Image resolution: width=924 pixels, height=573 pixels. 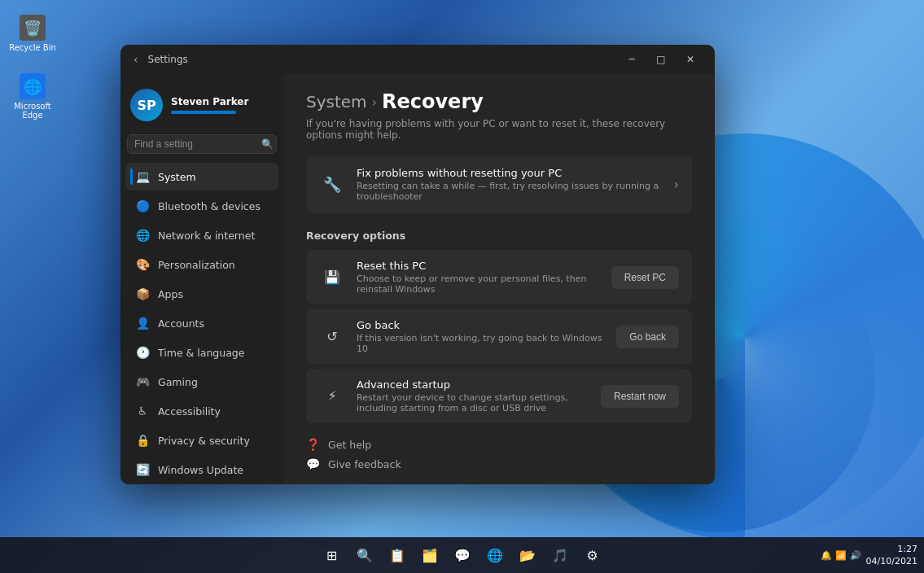 What do you see at coordinates (499, 337) in the screenshot?
I see `go-back-card: ↺ Go back If this version isn't working,…` at bounding box center [499, 337].